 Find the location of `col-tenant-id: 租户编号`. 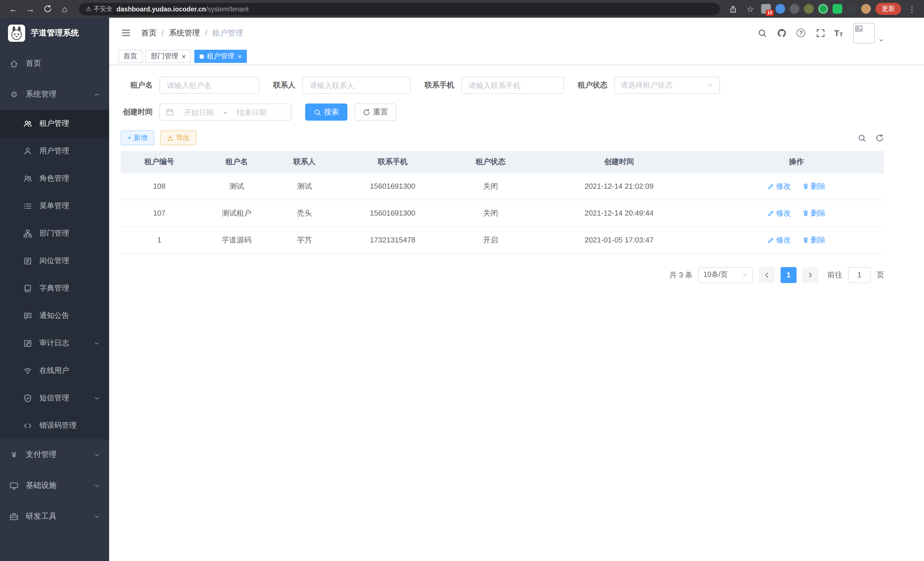

col-tenant-id: 租户编号 is located at coordinates (159, 162).